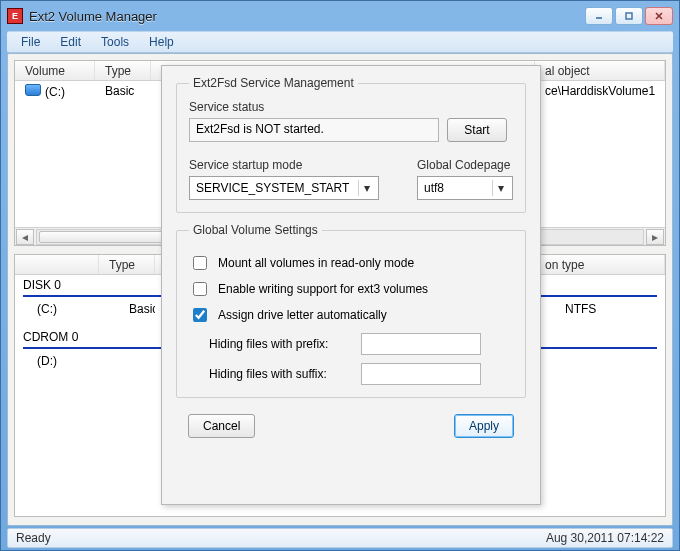 This screenshot has width=680, height=551. I want to click on prefix-label: Hiding files with prefix:, so click(279, 344).